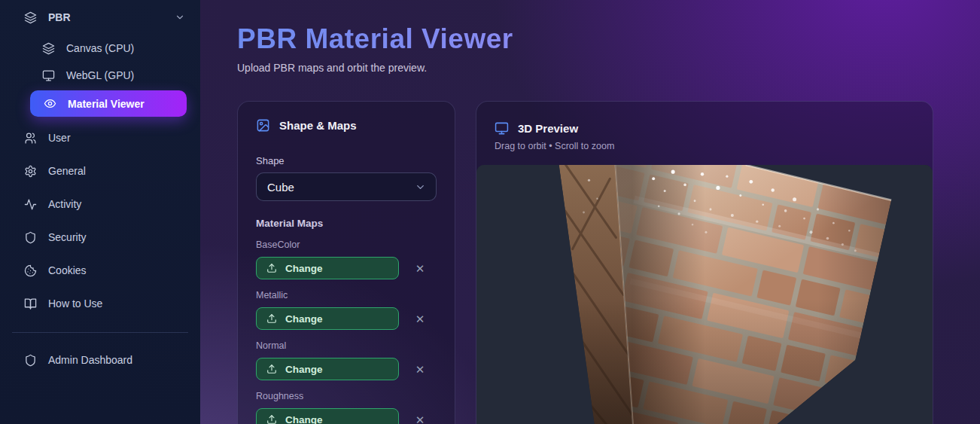 The height and width of the screenshot is (424, 980). What do you see at coordinates (346, 396) in the screenshot?
I see `map-label-roughness: Roughness` at bounding box center [346, 396].